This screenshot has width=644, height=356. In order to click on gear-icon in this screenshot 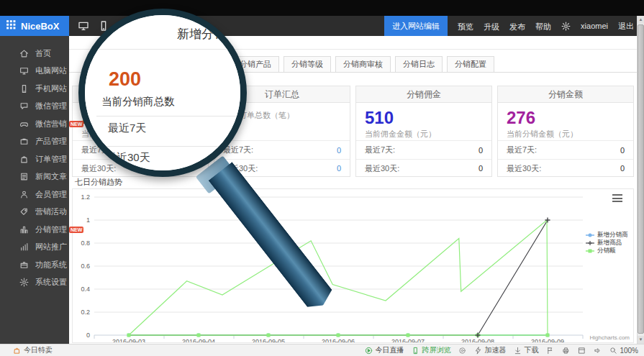, I will do `click(566, 26)`.